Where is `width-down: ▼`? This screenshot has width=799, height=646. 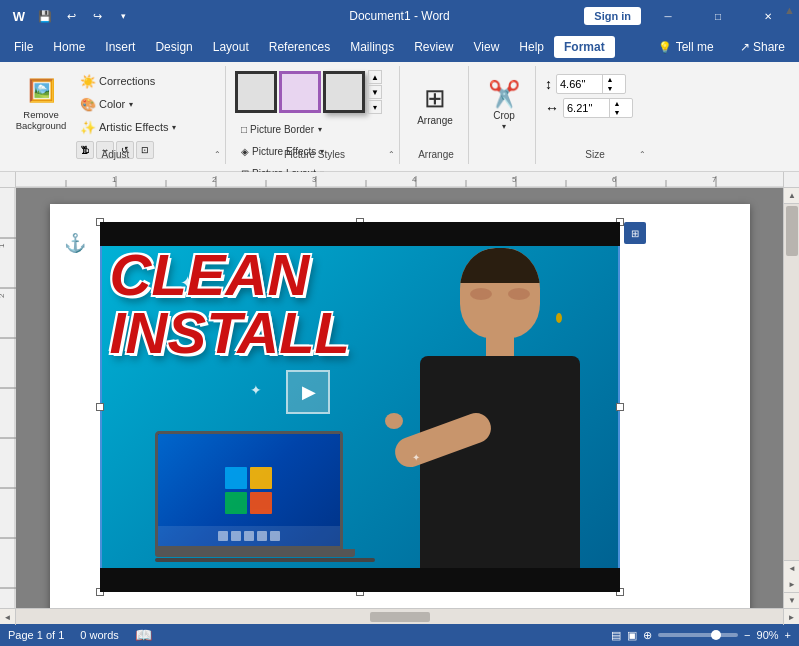 width-down: ▼ is located at coordinates (617, 112).